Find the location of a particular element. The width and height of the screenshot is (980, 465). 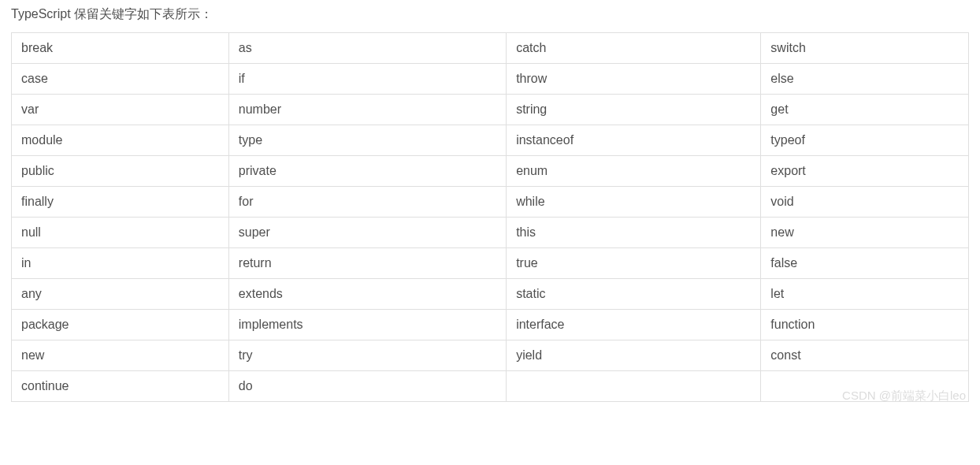

table-cell: package is located at coordinates (121, 325).